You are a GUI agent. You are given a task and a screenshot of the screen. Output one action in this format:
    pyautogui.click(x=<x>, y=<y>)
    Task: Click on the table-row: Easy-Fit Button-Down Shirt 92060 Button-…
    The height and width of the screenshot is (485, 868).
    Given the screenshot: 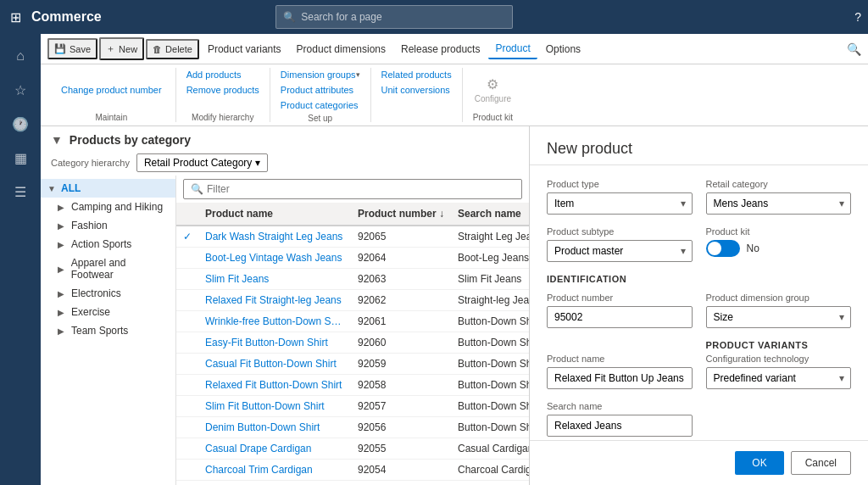 What is the action you would take?
    pyautogui.click(x=353, y=343)
    